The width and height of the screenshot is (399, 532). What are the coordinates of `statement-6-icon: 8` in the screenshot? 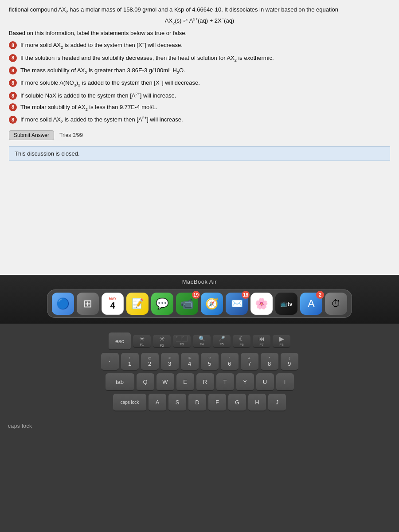 It's located at (13, 107).